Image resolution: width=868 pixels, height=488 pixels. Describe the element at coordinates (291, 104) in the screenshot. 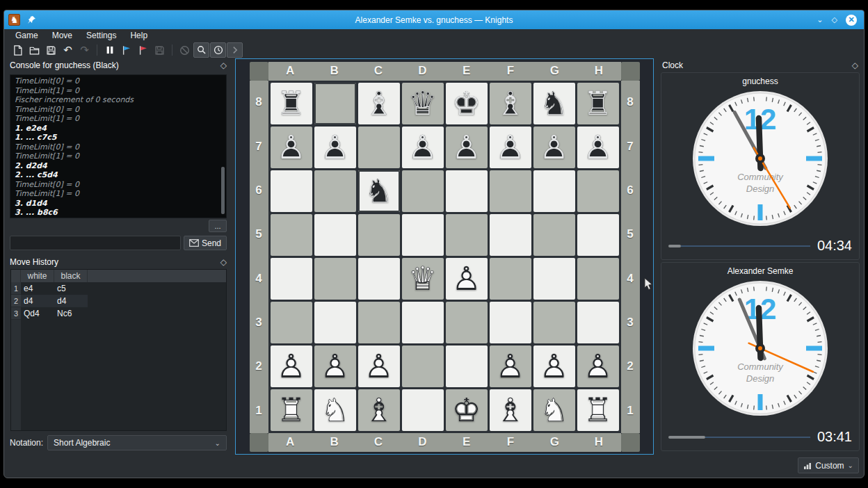

I see `board-square-a8: ♜♖` at that location.